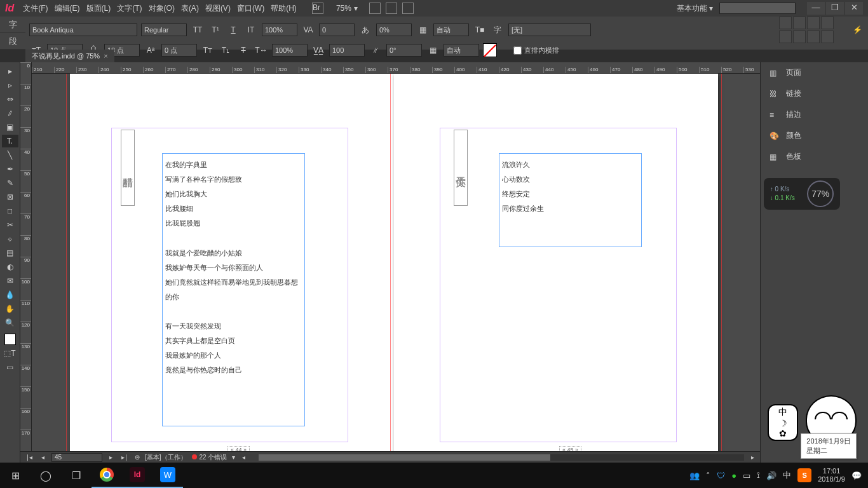 The width and height of the screenshot is (868, 488). I want to click on title-frame-right: 关于你, so click(461, 168).